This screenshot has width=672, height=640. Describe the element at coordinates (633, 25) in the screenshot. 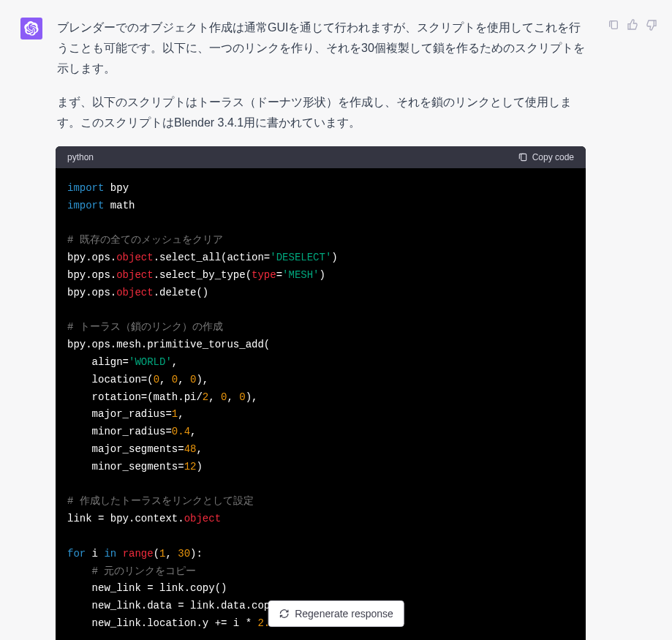

I see `thumbs-up-icon` at that location.